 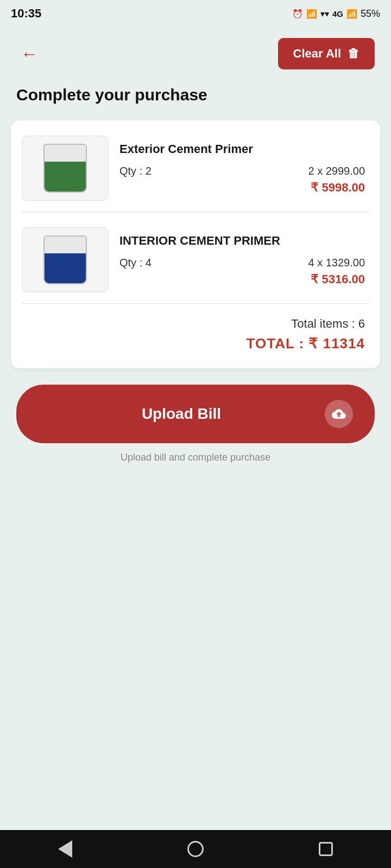 What do you see at coordinates (336, 14) in the screenshot?
I see `status-icons: ⏰ 📶 ▾▾ 4G 📶 55%` at bounding box center [336, 14].